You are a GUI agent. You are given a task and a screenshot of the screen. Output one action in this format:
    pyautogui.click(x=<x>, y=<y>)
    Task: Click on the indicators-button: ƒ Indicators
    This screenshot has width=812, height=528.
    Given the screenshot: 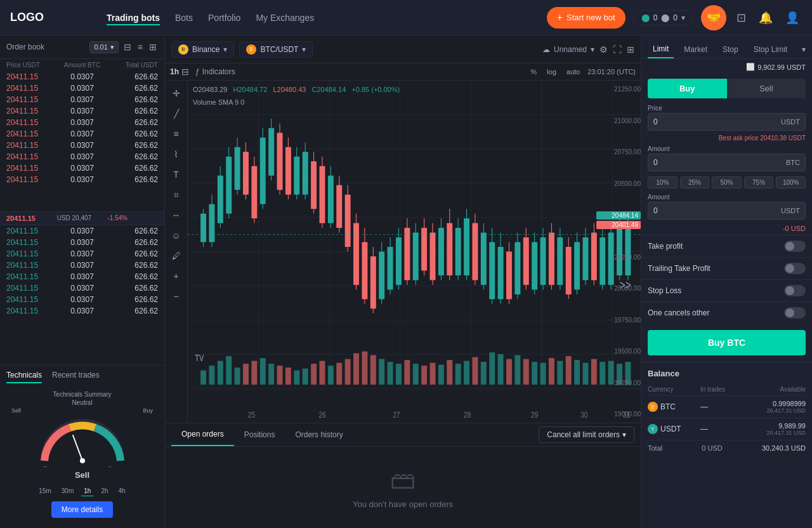 What is the action you would take?
    pyautogui.click(x=216, y=72)
    